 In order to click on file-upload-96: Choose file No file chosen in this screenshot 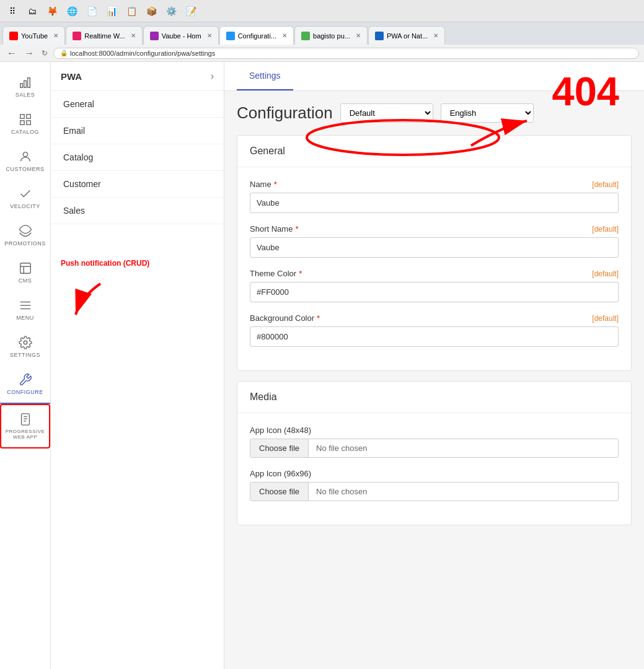, I will do `click(434, 492)`.